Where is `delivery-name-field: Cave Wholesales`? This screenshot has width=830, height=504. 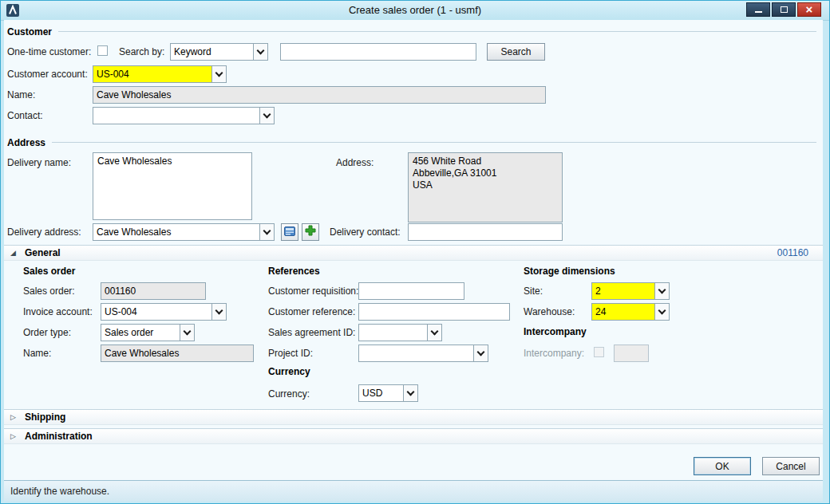 delivery-name-field: Cave Wholesales is located at coordinates (172, 187).